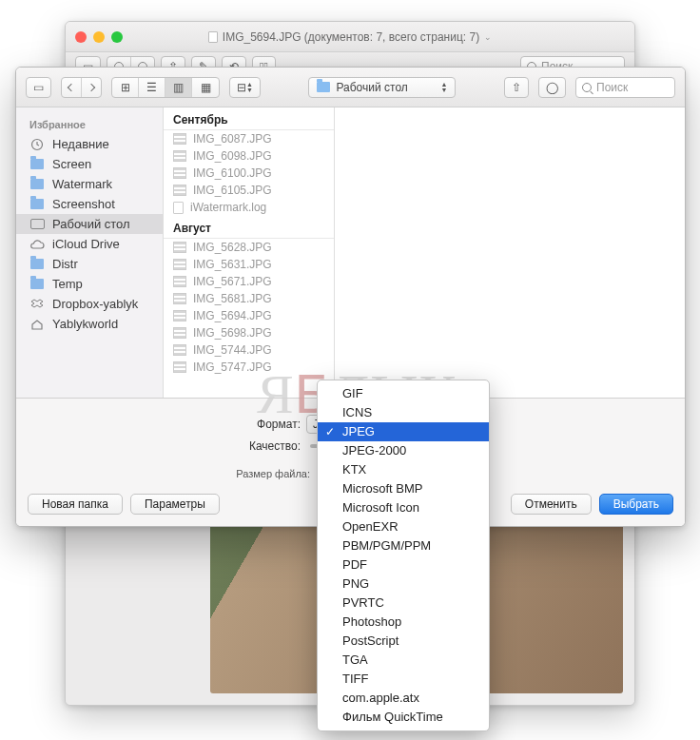 This screenshot has width=700, height=740. Describe the element at coordinates (68, 283) in the screenshot. I see `sidebar-item-label: Temp` at that location.